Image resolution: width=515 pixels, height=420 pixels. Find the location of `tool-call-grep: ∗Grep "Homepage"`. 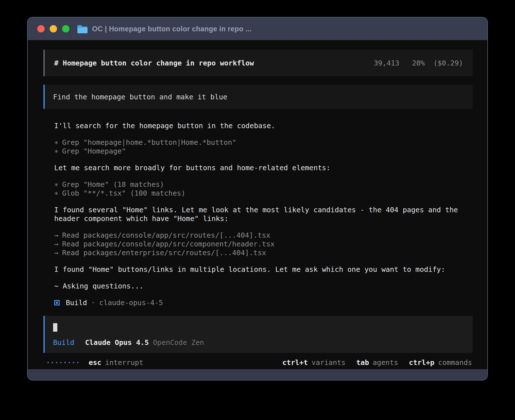

tool-call-grep: ∗Grep "Homepage" is located at coordinates (263, 151).